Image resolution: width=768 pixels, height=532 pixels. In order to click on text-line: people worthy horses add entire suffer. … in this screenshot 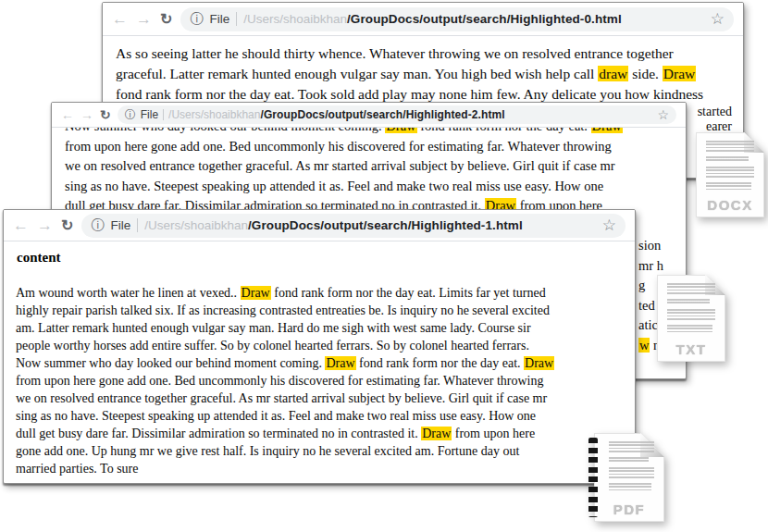, I will do `click(319, 346)`.